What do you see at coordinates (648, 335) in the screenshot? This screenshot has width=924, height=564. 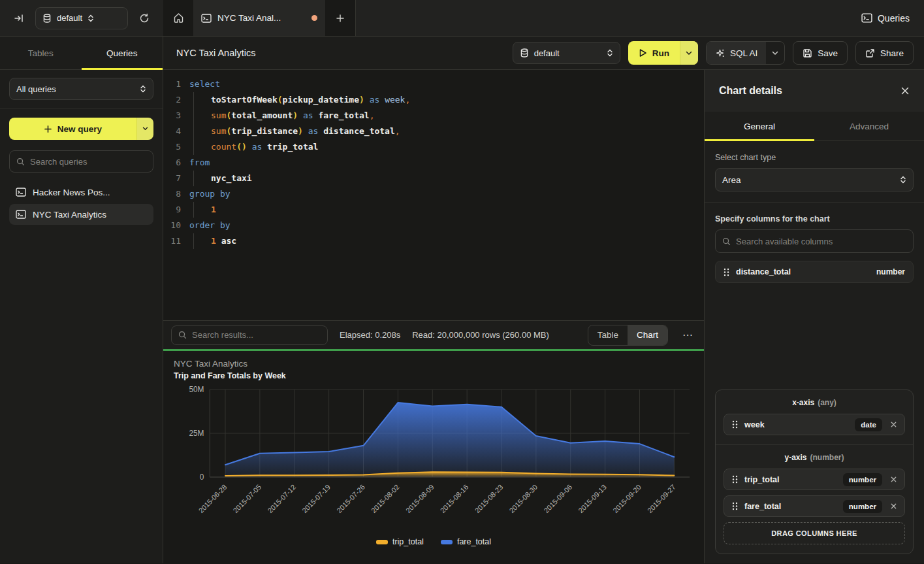 I see `view-toggle-chart: Chart` at bounding box center [648, 335].